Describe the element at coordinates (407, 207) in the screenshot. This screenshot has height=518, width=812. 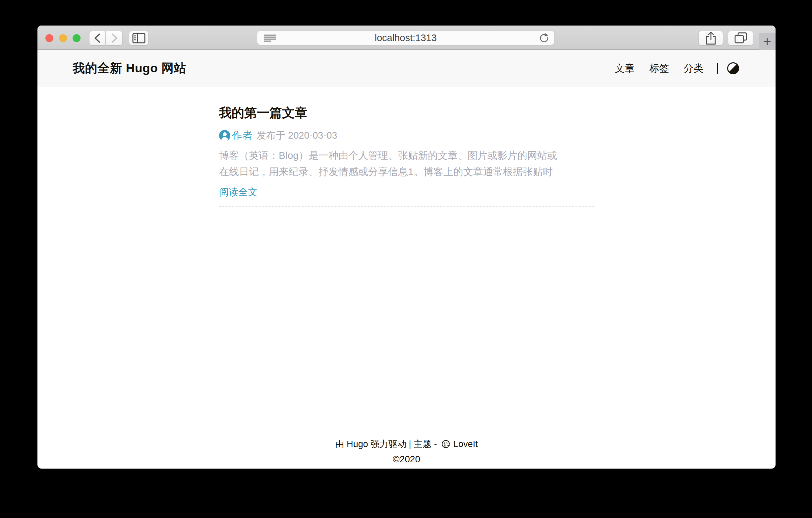
I see `post-divider` at that location.